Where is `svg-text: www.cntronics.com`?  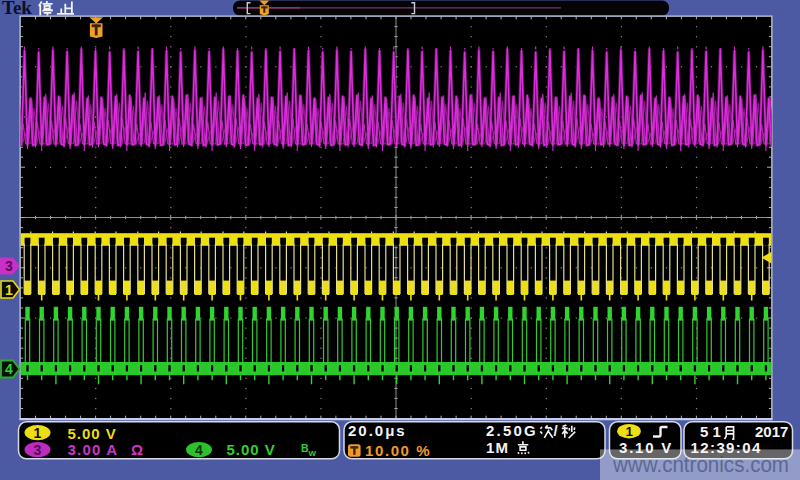 svg-text: www.cntronics.com is located at coordinates (700, 464).